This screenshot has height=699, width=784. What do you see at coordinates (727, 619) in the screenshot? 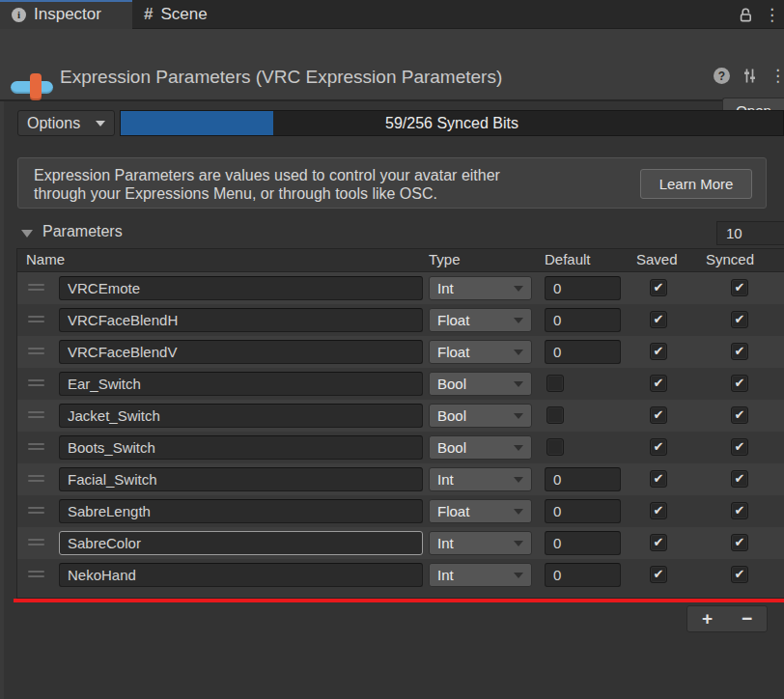
I see `list-footer: + −` at bounding box center [727, 619].